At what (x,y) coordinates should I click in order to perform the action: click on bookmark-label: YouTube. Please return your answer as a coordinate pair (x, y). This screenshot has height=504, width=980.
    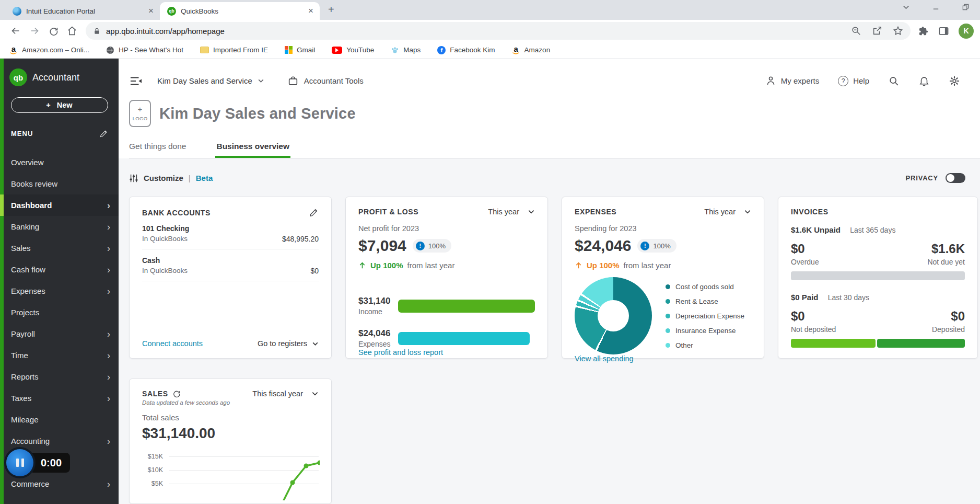
    Looking at the image, I should click on (360, 50).